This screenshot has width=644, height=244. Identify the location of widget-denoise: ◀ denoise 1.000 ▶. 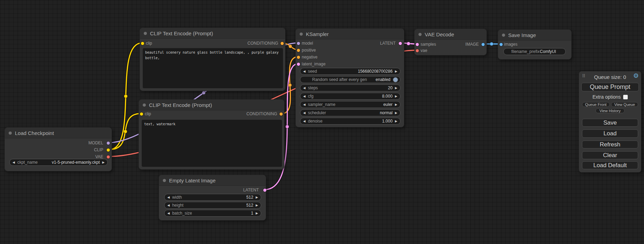
(350, 121).